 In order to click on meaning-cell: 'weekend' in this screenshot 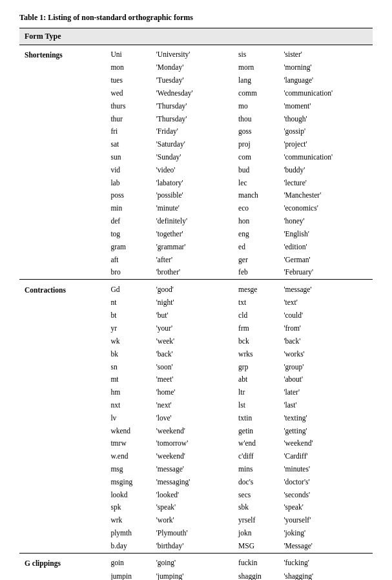, I will do `click(192, 431)`.